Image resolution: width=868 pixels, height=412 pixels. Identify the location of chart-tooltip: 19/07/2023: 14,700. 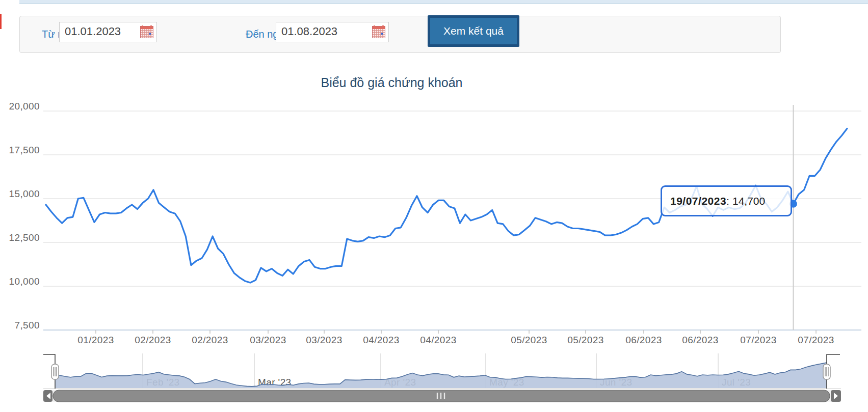
(726, 201).